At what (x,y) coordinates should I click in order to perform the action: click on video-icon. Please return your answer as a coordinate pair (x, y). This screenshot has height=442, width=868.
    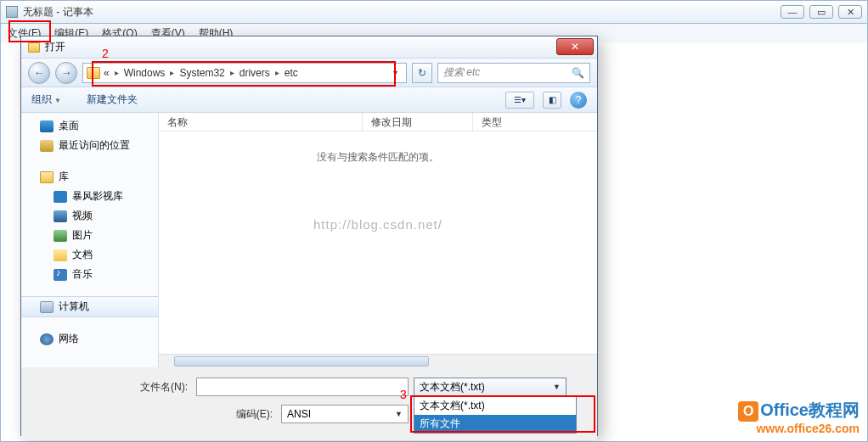
    Looking at the image, I should click on (60, 216).